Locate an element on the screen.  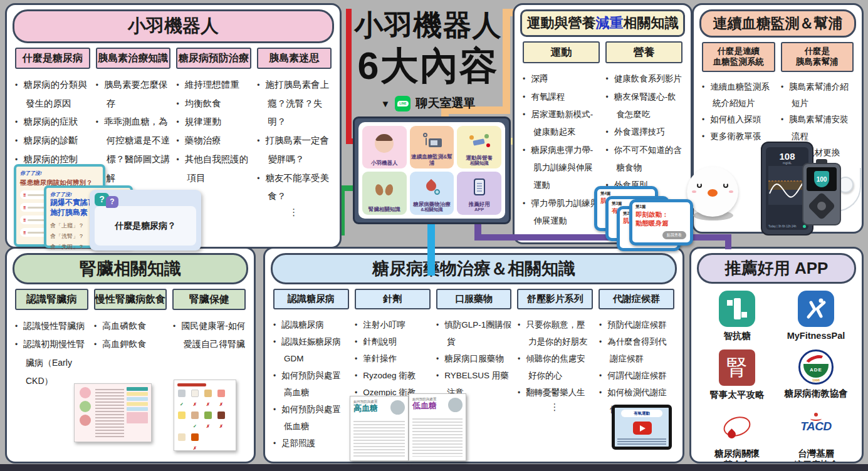
list-item: 足部照護 is located at coordinates (311, 443).